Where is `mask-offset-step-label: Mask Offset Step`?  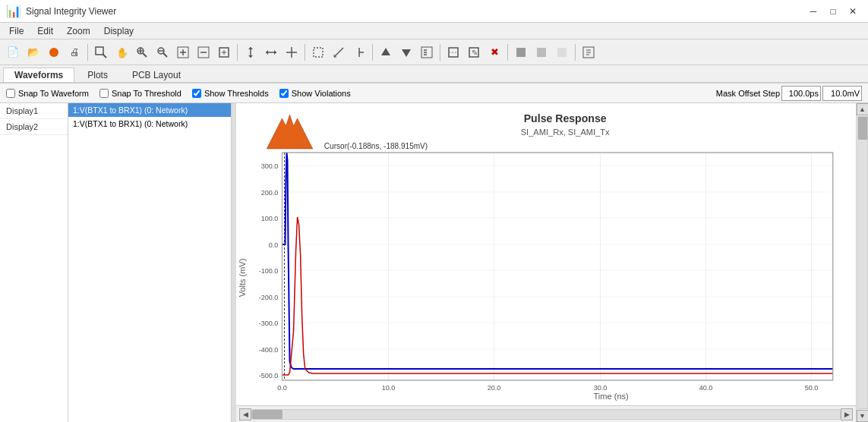 mask-offset-step-label: Mask Offset Step is located at coordinates (748, 93).